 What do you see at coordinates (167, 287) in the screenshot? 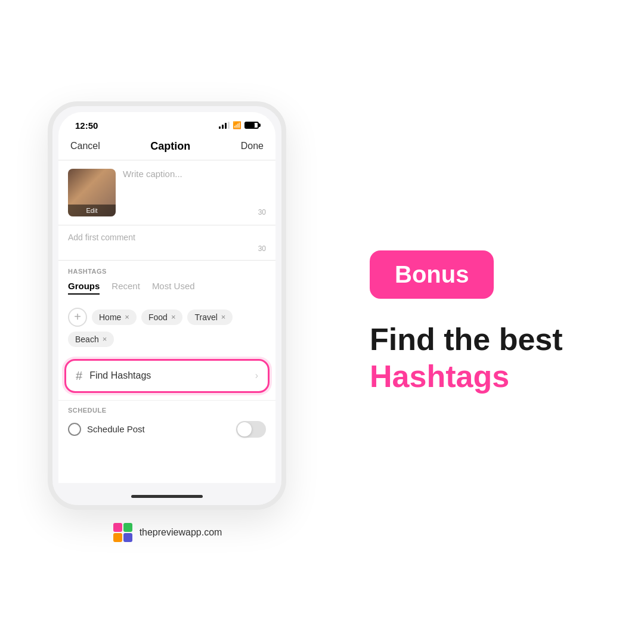
I see `hashtags-tabs: Groups Recent Most Used` at bounding box center [167, 287].